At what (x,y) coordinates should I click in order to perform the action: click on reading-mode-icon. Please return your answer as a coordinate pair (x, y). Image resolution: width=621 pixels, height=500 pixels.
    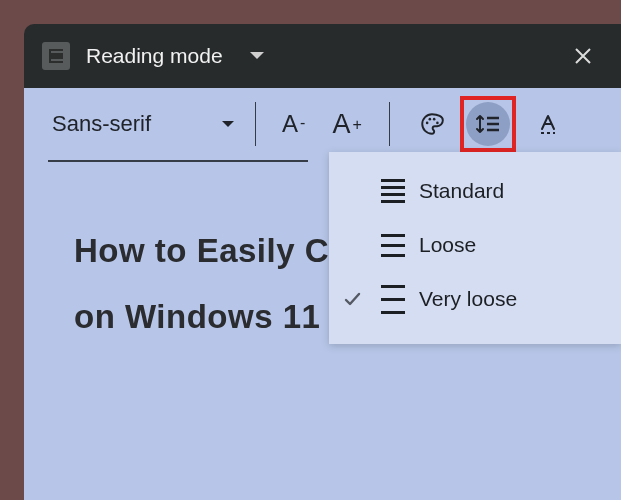
    Looking at the image, I should click on (56, 56).